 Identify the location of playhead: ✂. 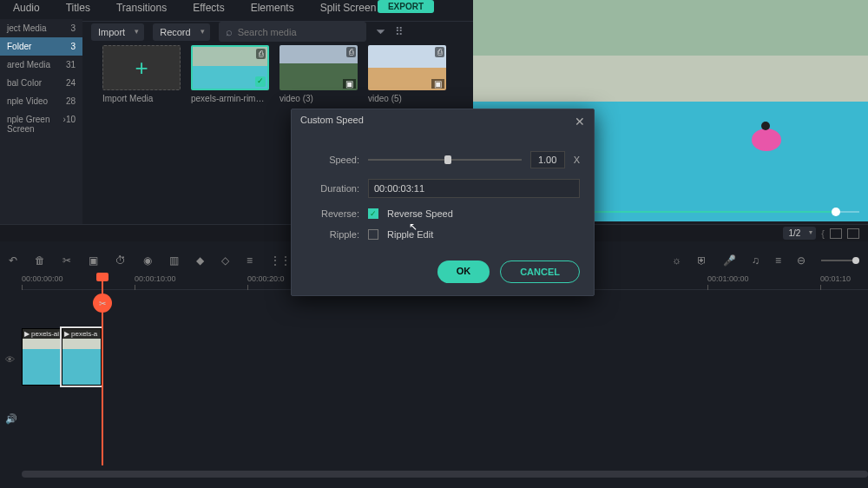
(102, 370).